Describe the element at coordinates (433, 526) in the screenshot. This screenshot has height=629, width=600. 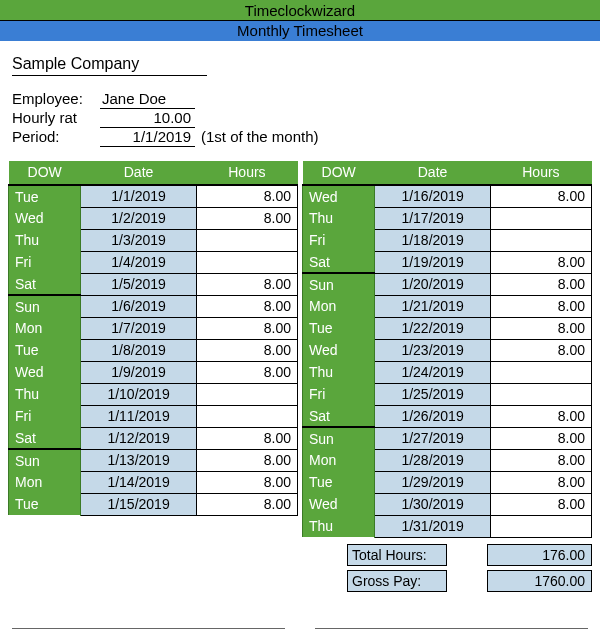
I see `cell-date: 1/31/2019` at that location.